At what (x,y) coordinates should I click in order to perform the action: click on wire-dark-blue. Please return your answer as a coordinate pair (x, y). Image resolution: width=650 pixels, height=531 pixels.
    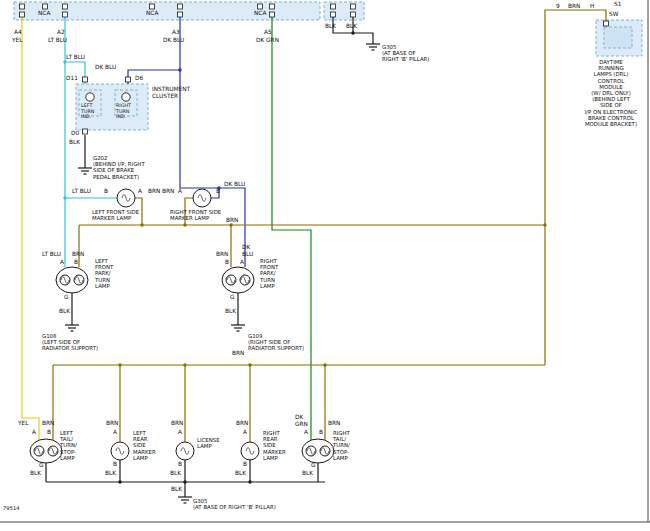
    Looking at the image, I should click on (186, 142).